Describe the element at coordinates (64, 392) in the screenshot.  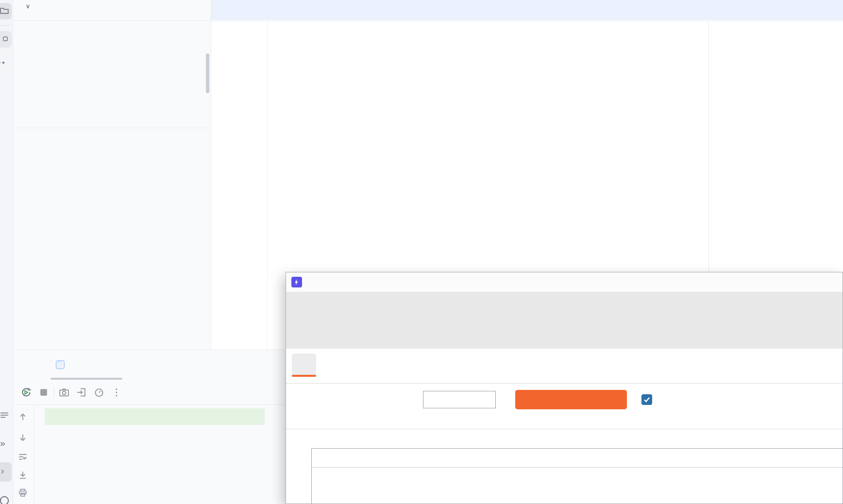
I see `camera-icon` at that location.